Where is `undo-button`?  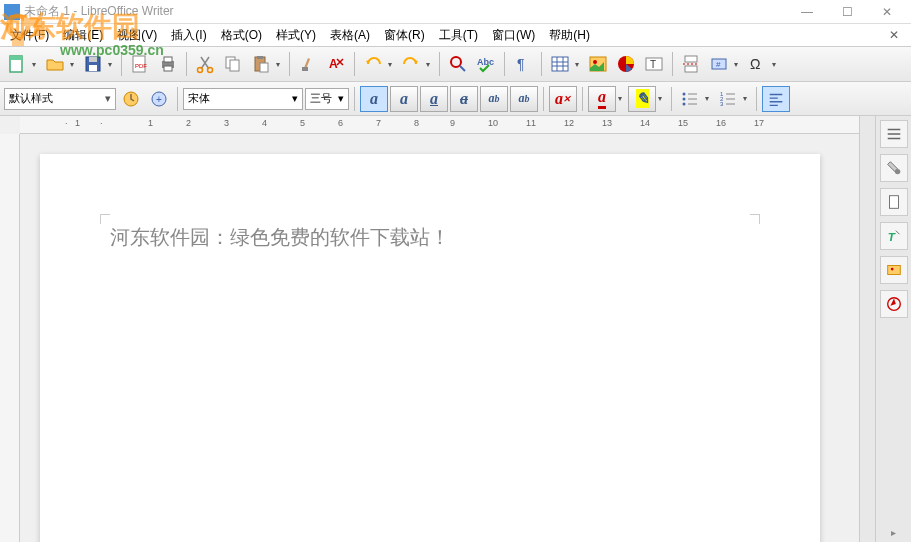
undo-button is located at coordinates (373, 64).